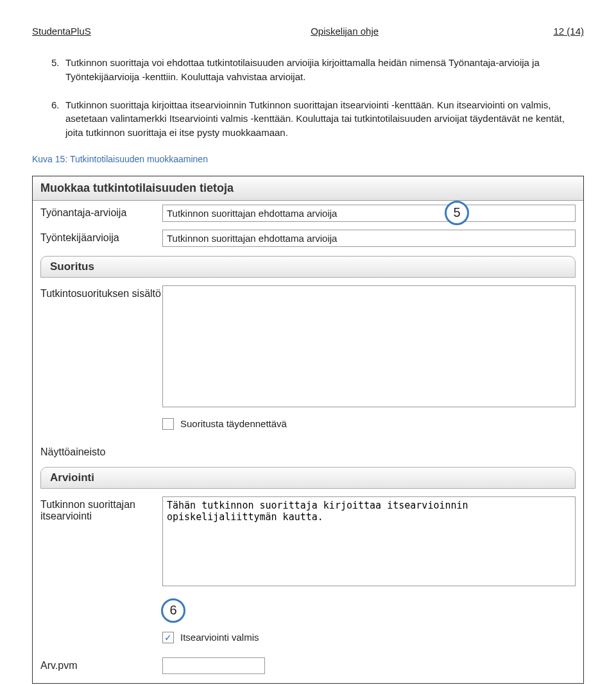  What do you see at coordinates (369, 346) in the screenshot?
I see `content-textarea` at bounding box center [369, 346].